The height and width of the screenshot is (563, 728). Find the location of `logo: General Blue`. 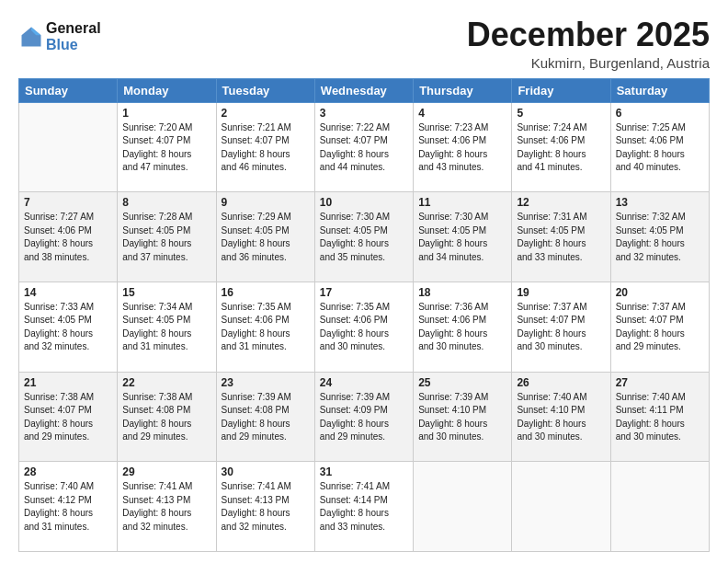

logo: General Blue is located at coordinates (60, 37).